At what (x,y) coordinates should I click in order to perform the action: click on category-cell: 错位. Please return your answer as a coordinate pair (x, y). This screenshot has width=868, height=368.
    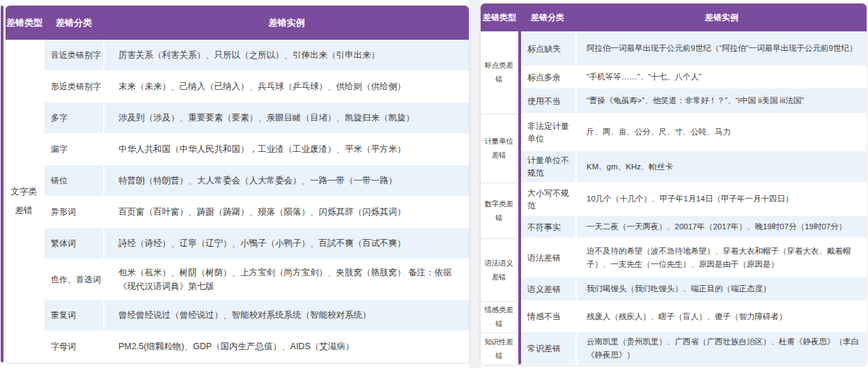
    Looking at the image, I should click on (74, 181).